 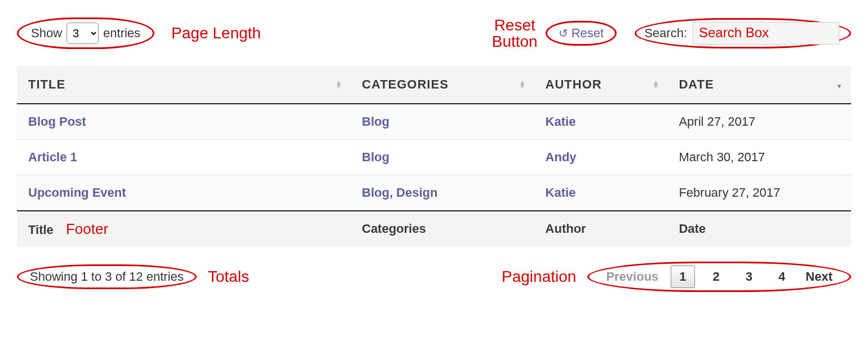 What do you see at coordinates (749, 277) in the screenshot?
I see `pagination-page-3: 3` at bounding box center [749, 277].